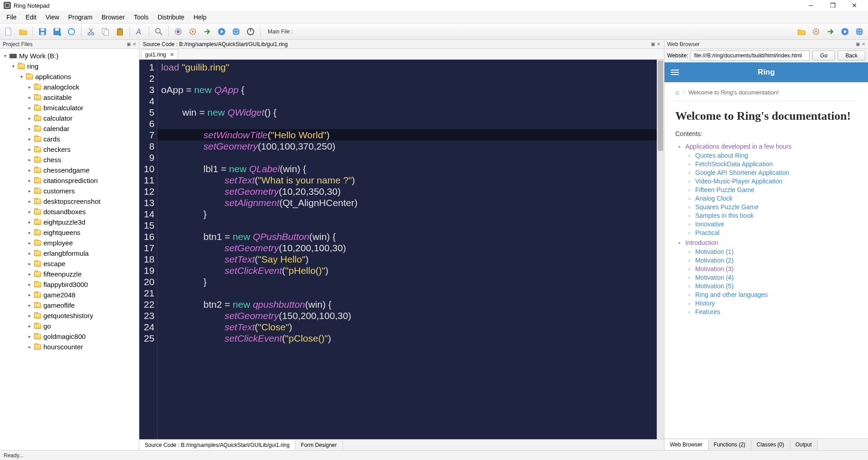  Describe the element at coordinates (70, 249) in the screenshot. I see `project-tree: ▾My Work (B:)▾ring▾applications▸analogcl…` at that location.